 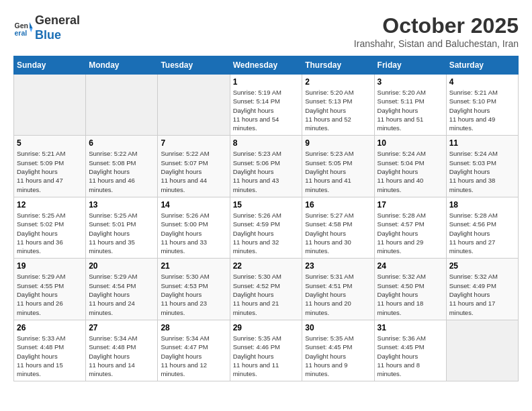 What do you see at coordinates (257, 286) in the screenshot?
I see `sunset-label: Sunset: 4:52 PM` at bounding box center [257, 286].